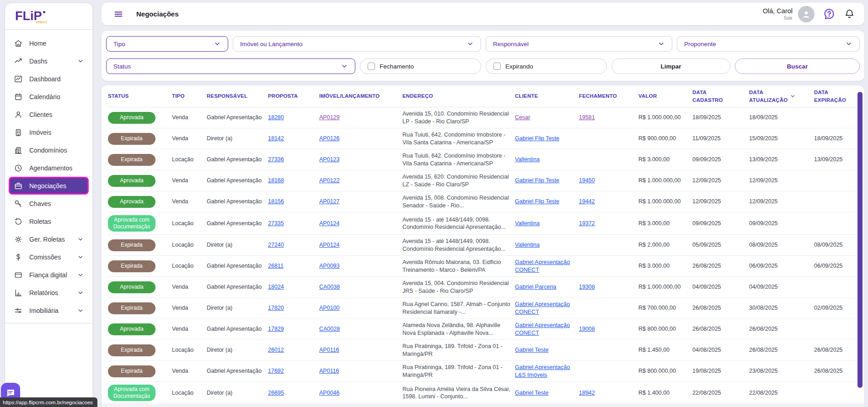 This screenshot has height=407, width=868. I want to click on vertical-scrollbar, so click(860, 240).